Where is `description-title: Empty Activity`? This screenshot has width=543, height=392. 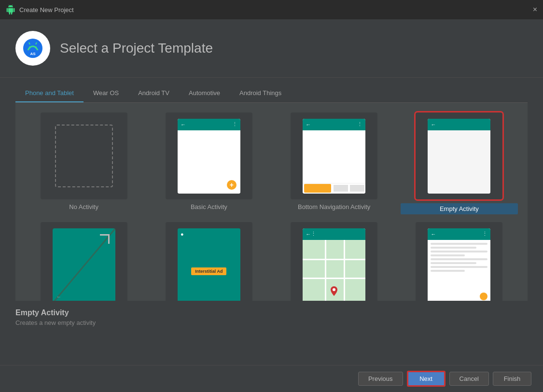
description-title: Empty Activity is located at coordinates (271, 313).